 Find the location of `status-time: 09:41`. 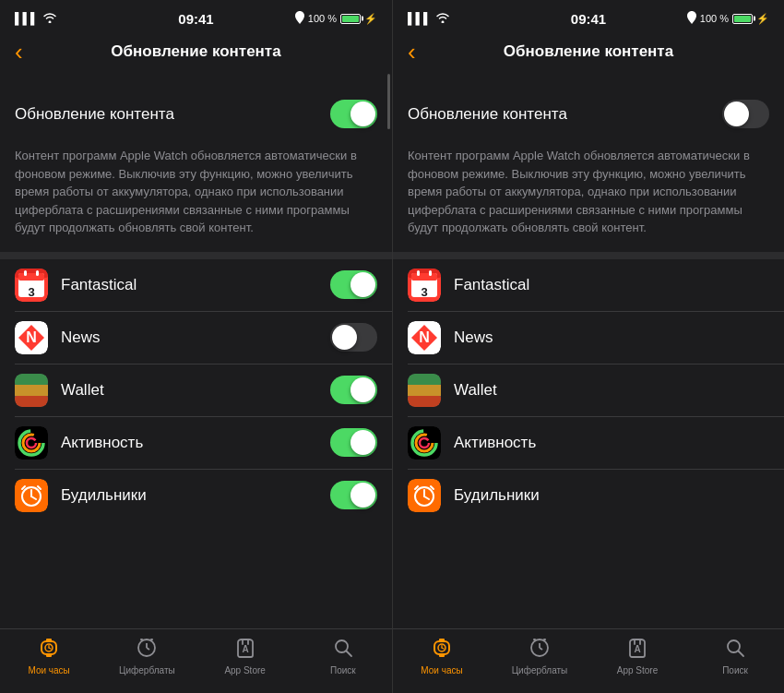

status-time: 09:41 is located at coordinates (196, 18).